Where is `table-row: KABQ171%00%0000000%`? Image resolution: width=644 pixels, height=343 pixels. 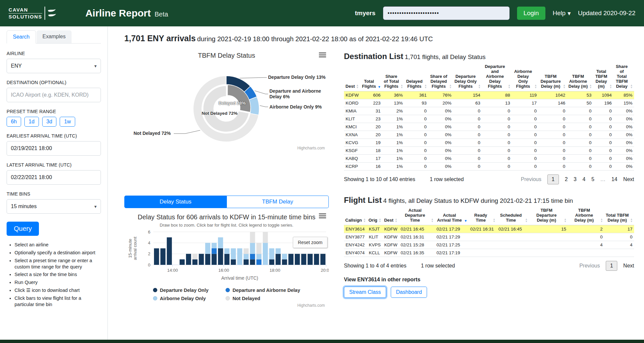
table-row: KABQ171%00%0000000% is located at coordinates (489, 158).